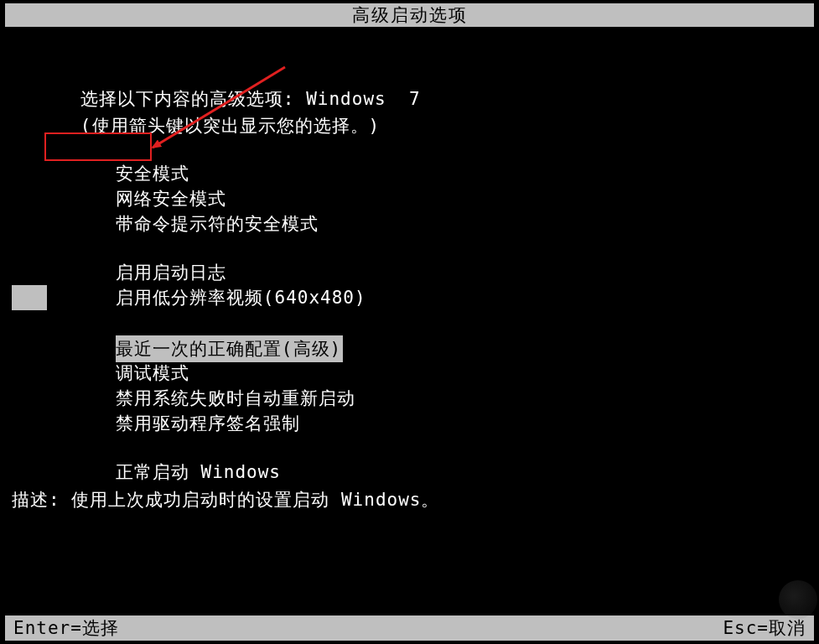 The image size is (819, 644). Describe the element at coordinates (36, 500) in the screenshot. I see `description-prefix: 描述:` at that location.